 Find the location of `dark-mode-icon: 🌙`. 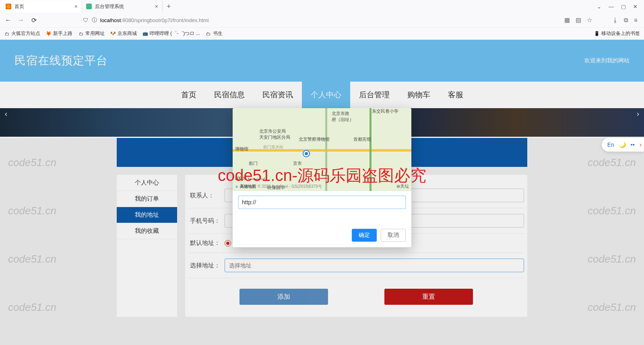

dark-mode-icon: 🌙 is located at coordinates (622, 145).